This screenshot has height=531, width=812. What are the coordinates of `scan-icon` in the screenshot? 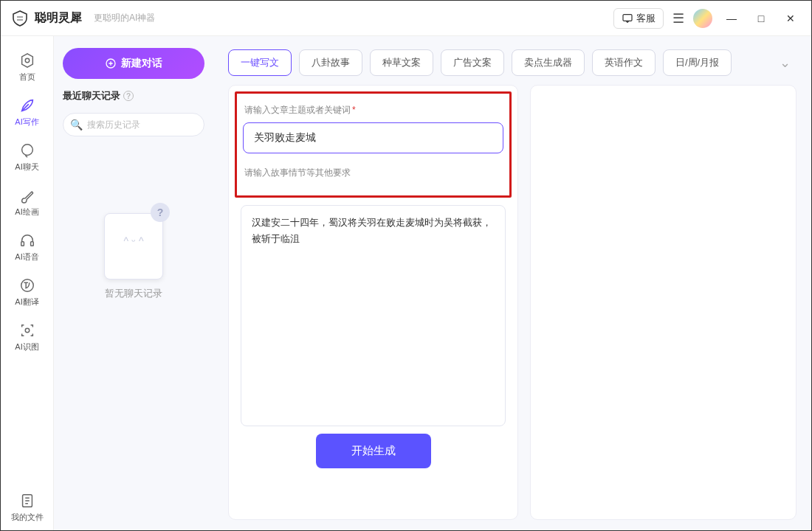 It's located at (27, 330).